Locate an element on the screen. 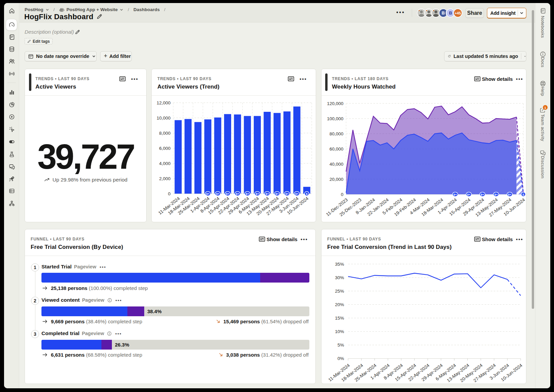 The width and height of the screenshot is (554, 392). svg-text: 120,000 is located at coordinates (335, 104).